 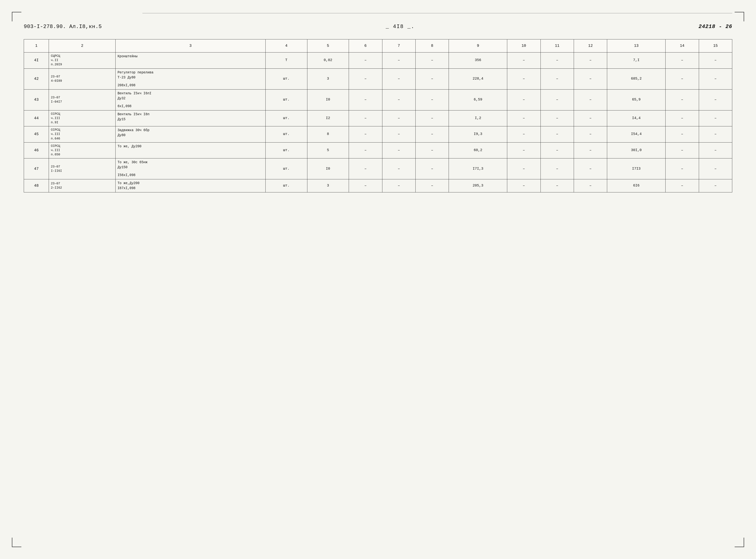 I want to click on corner-bl, so click(x=17, y=542).